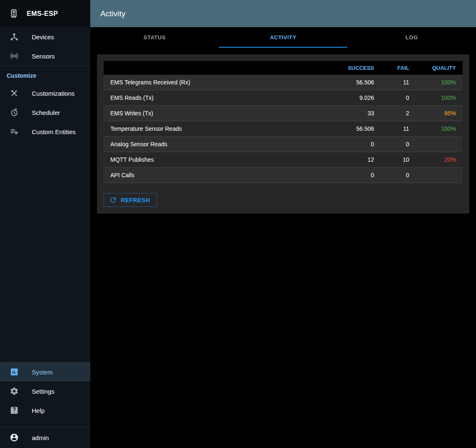 This screenshot has height=448, width=476. What do you see at coordinates (53, 94) in the screenshot?
I see `sidebar-item-label: Customizations` at bounding box center [53, 94].